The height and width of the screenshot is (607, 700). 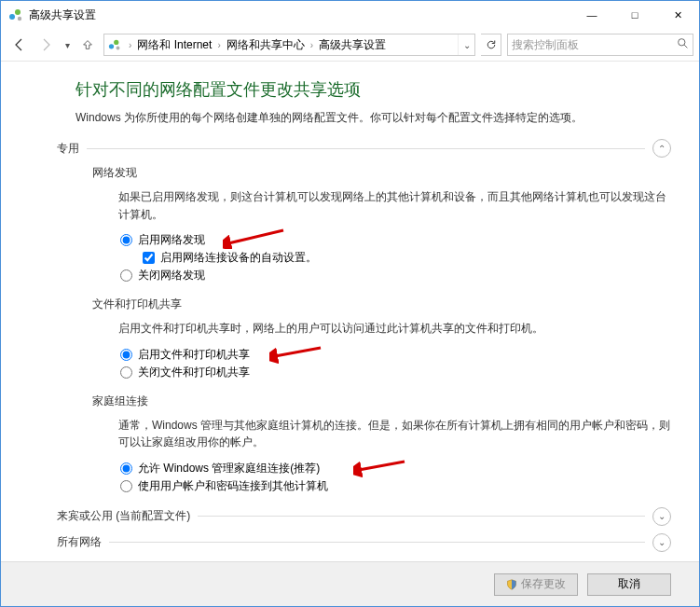 What do you see at coordinates (662, 148) in the screenshot?
I see `collapse-icon: ⌃` at bounding box center [662, 148].